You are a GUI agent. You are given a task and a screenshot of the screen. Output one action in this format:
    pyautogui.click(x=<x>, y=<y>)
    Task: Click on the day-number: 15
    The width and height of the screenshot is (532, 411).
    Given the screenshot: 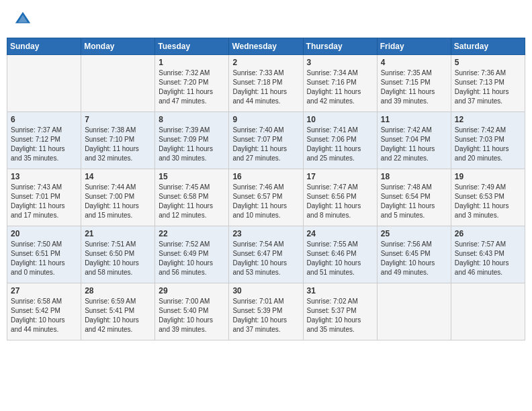 What is the action you would take?
    pyautogui.click(x=192, y=177)
    